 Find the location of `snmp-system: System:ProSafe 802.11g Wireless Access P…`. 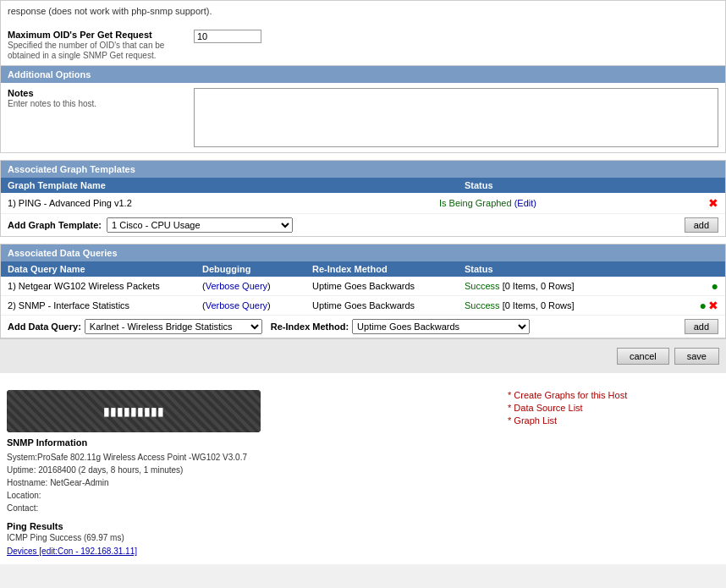

snmp-system: System:ProSafe 802.11g Wireless Access P… is located at coordinates (249, 457).